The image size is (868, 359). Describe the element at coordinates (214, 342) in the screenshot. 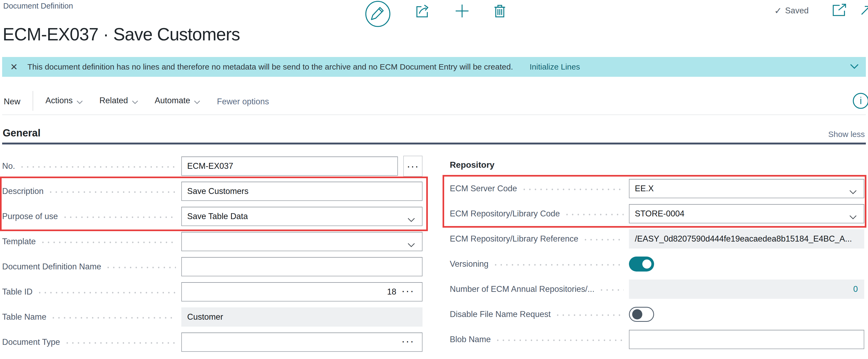

I see `field-row-document-type: Document Type ···` at that location.